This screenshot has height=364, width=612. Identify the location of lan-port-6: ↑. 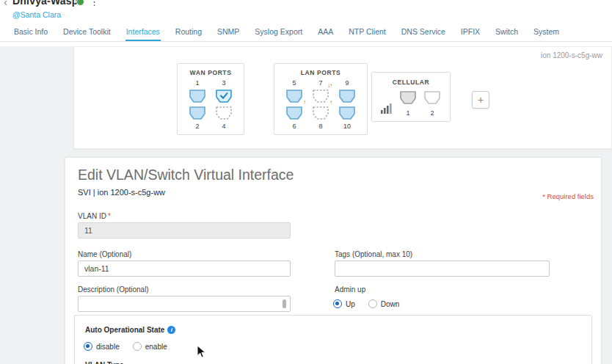
(294, 113).